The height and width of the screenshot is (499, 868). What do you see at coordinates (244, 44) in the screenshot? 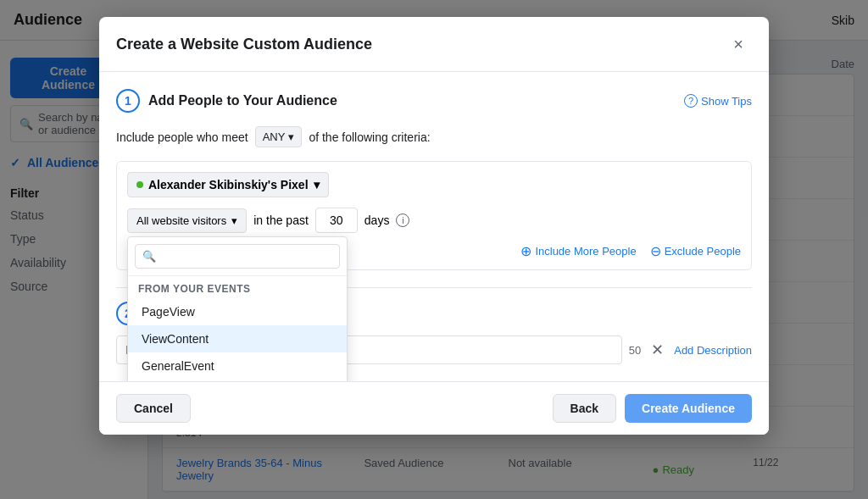
I see `modal-title: Create a Website Custom Audience` at bounding box center [244, 44].